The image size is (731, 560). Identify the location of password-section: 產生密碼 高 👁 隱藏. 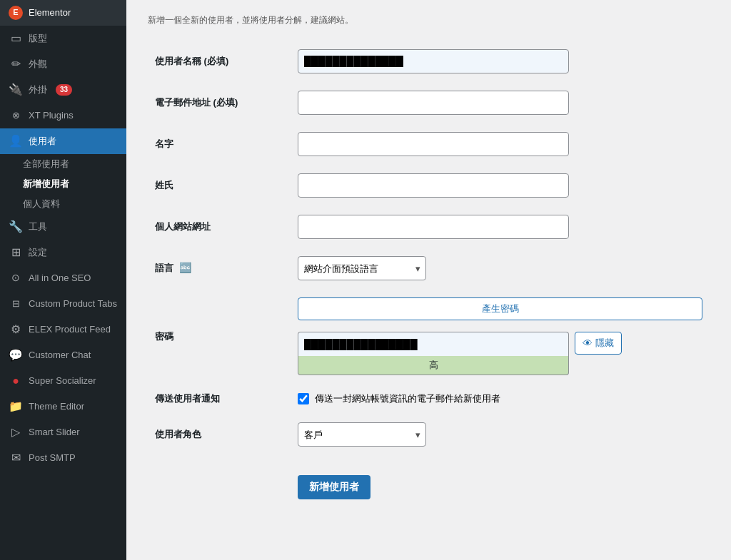
(500, 337).